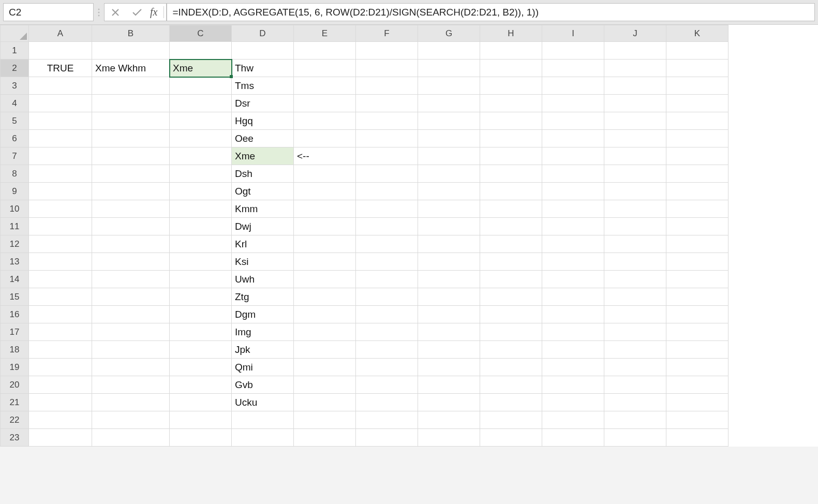  Describe the element at coordinates (511, 297) in the screenshot. I see `cell-H15` at that location.